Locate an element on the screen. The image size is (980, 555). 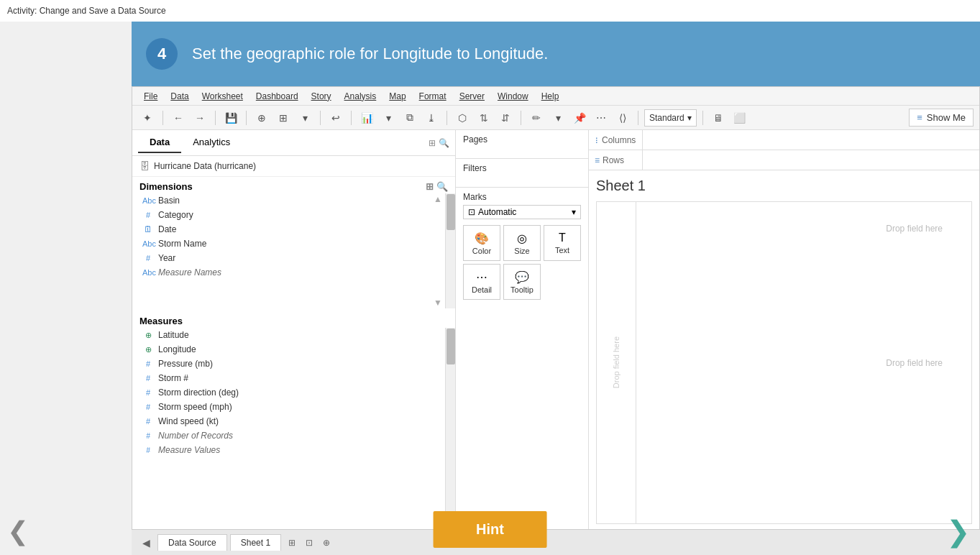
field-longitude: ⊕ Longitude is located at coordinates (293, 349).